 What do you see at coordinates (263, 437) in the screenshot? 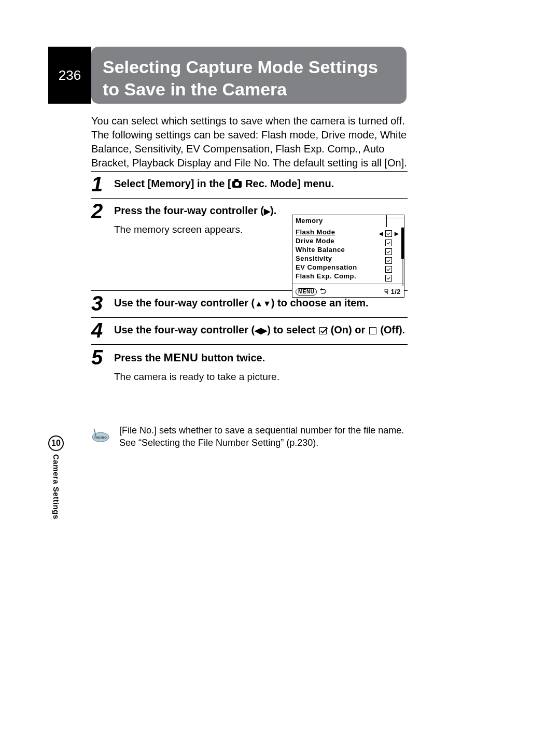
I see `memo-text: [File No.] sets whether to save a sequen…` at bounding box center [263, 437].